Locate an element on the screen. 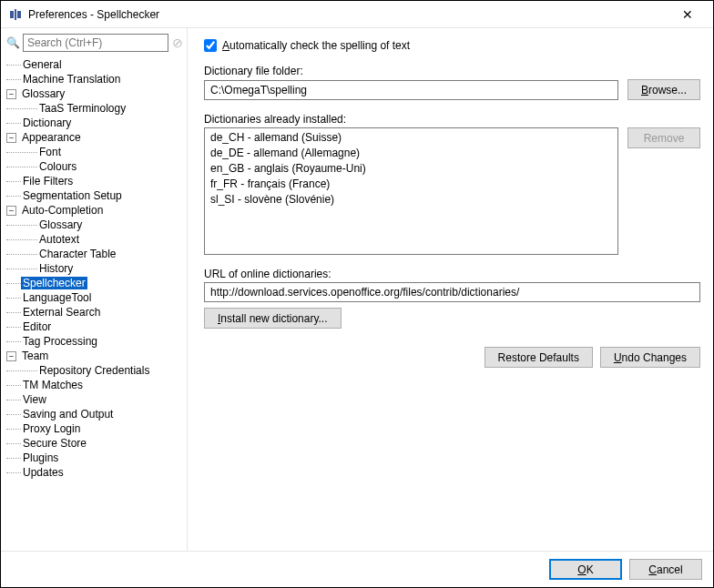  tree-item-auto-completion: −Auto-Completion is located at coordinates (97, 210).